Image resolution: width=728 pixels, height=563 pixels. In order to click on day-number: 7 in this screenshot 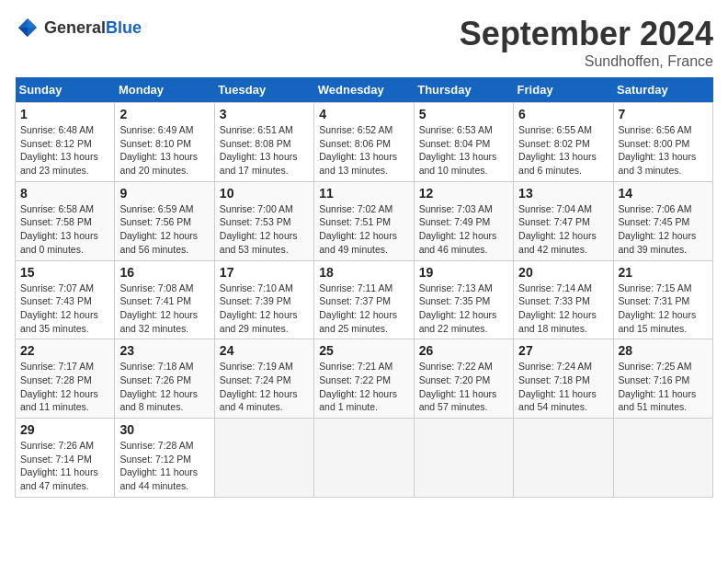, I will do `click(664, 114)`.